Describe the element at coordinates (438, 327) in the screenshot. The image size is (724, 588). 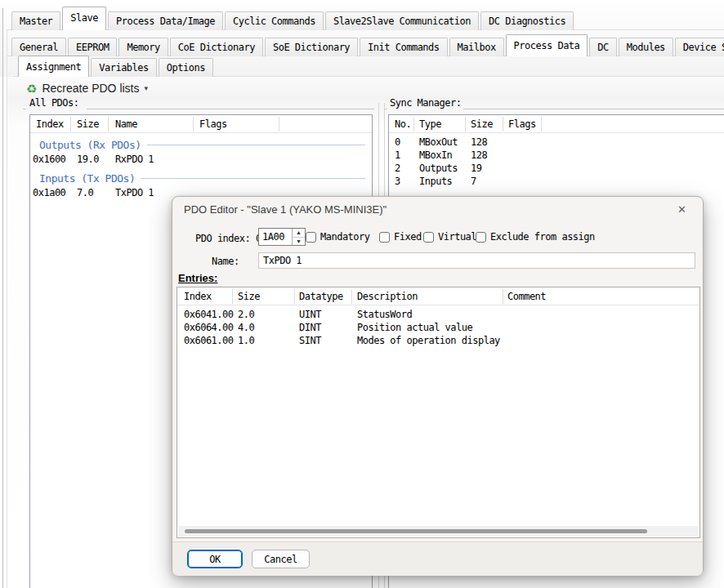
I see `entry-row-0x6064: 0x6064.00 4.0 DINT Position actual value` at that location.